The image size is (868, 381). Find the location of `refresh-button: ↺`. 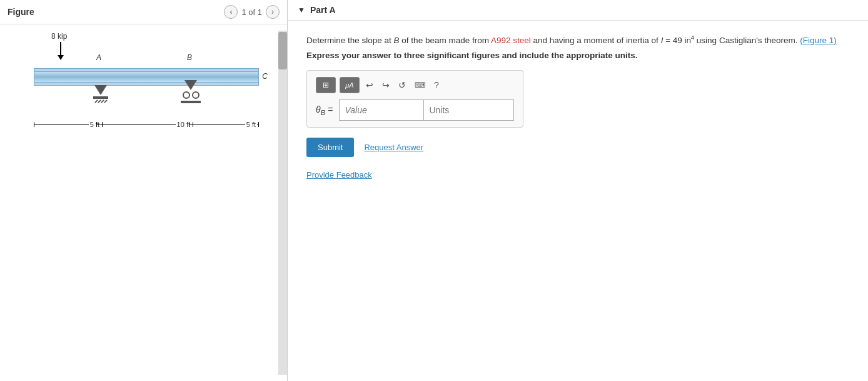

refresh-button: ↺ is located at coordinates (402, 85).